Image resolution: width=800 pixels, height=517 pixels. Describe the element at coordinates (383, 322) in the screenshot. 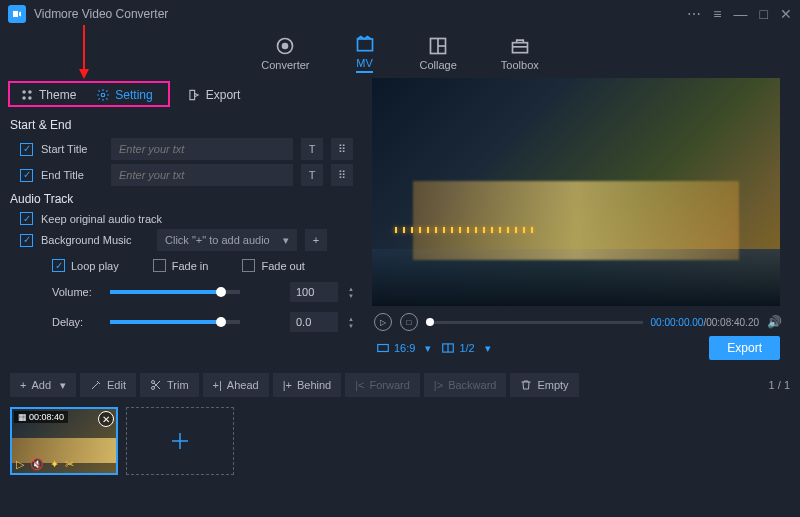

I see `play-button: ▷` at that location.